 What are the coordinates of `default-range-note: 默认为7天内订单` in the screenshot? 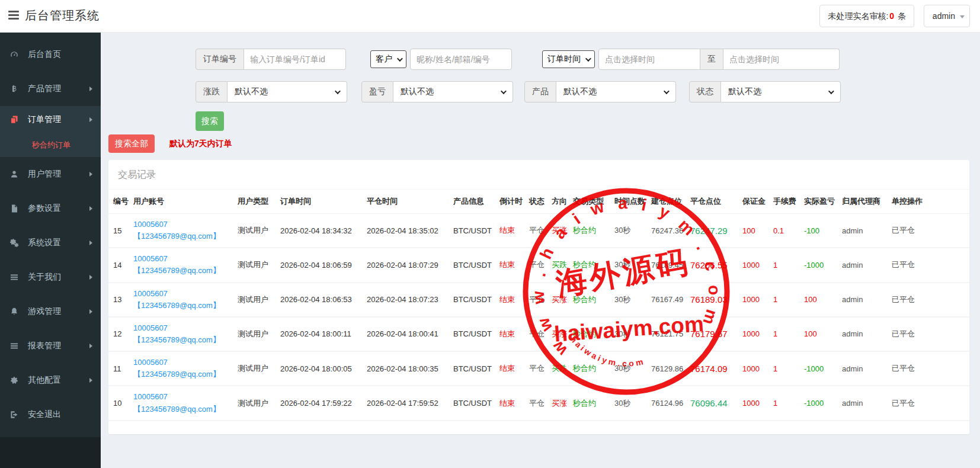 It's located at (201, 144).